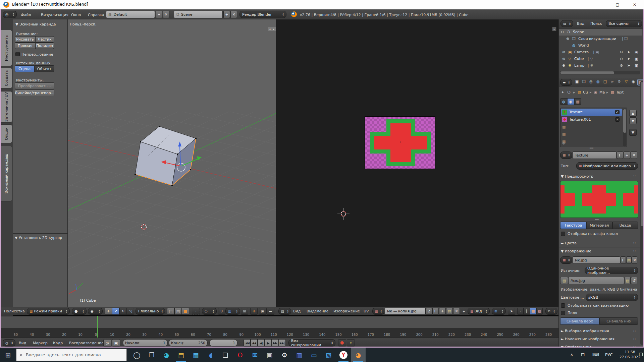  Describe the element at coordinates (609, 355) in the screenshot. I see `language-indicator: РУС` at that location.